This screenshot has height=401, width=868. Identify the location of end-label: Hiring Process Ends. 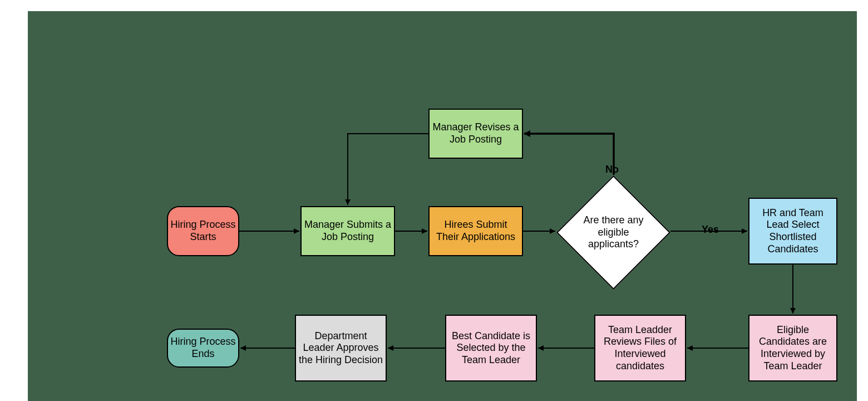
(203, 348).